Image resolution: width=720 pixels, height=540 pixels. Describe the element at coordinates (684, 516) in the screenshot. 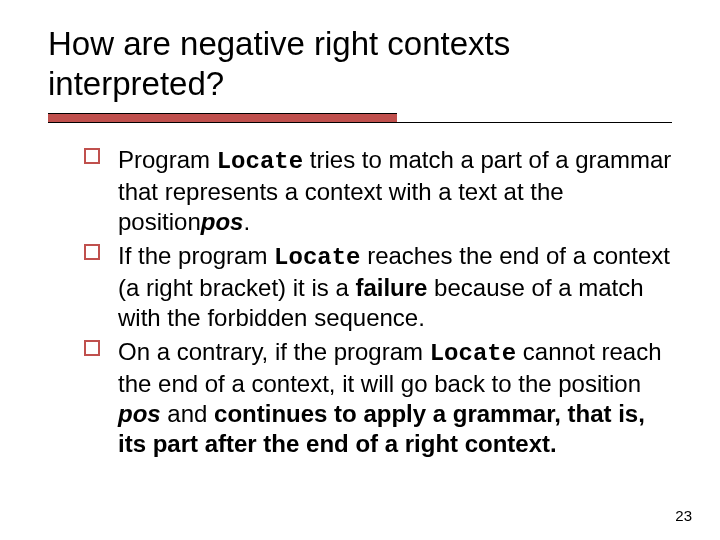

I see `page-number: 23` at that location.